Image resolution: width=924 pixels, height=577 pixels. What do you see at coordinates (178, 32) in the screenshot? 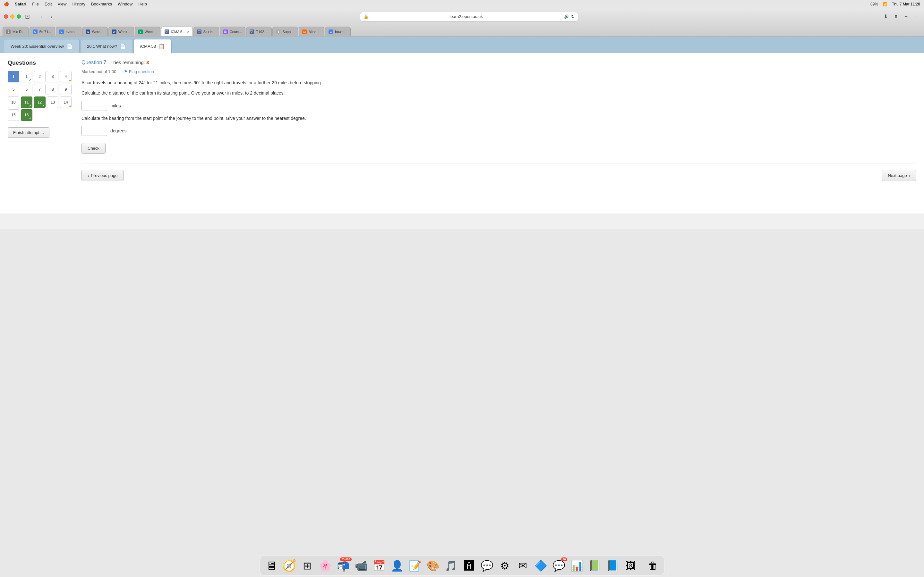
I see `tab-label-icma: iCMA 5...` at bounding box center [178, 32].